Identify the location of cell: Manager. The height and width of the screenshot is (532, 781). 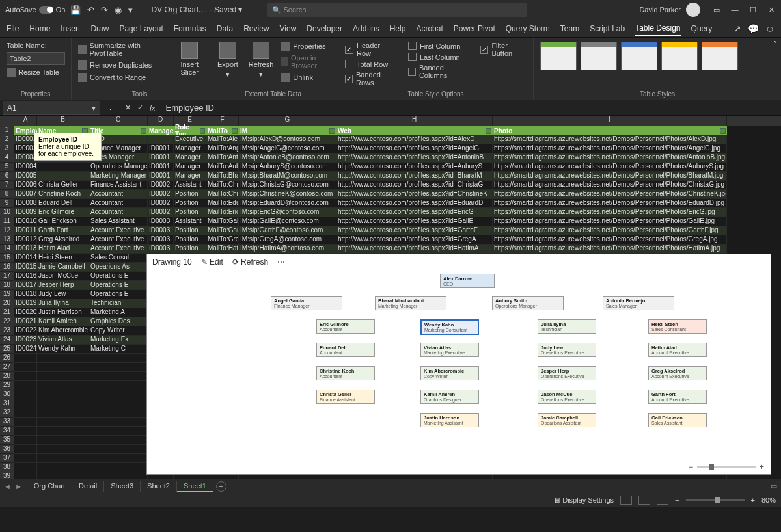
(190, 158).